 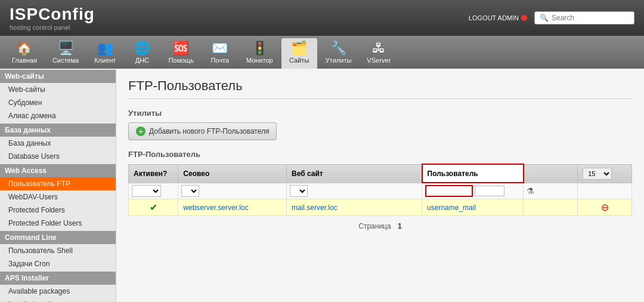 What do you see at coordinates (490, 191) in the screenshot?
I see `filter-username-extra-input` at bounding box center [490, 191].